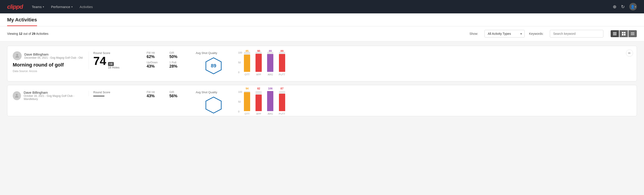  Describe the element at coordinates (155, 65) in the screenshot. I see `updown-group: Up/Down 43%` at that location.